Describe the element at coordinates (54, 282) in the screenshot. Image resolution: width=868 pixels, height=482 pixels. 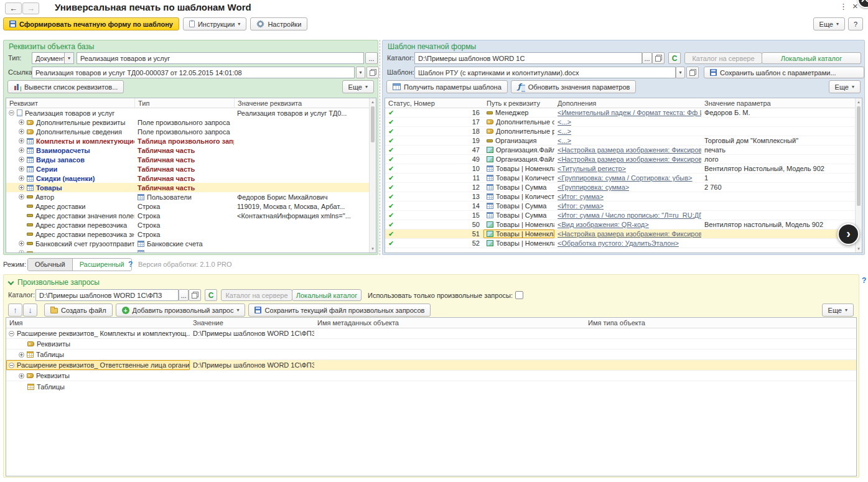
I see `queries-group-header: Произвольные запросы` at that location.